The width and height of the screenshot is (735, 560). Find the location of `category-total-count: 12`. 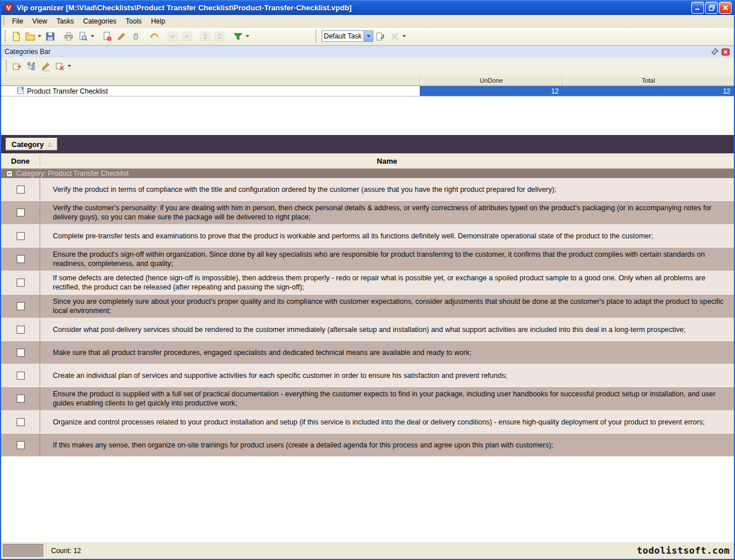

category-total-count: 12 is located at coordinates (648, 91).